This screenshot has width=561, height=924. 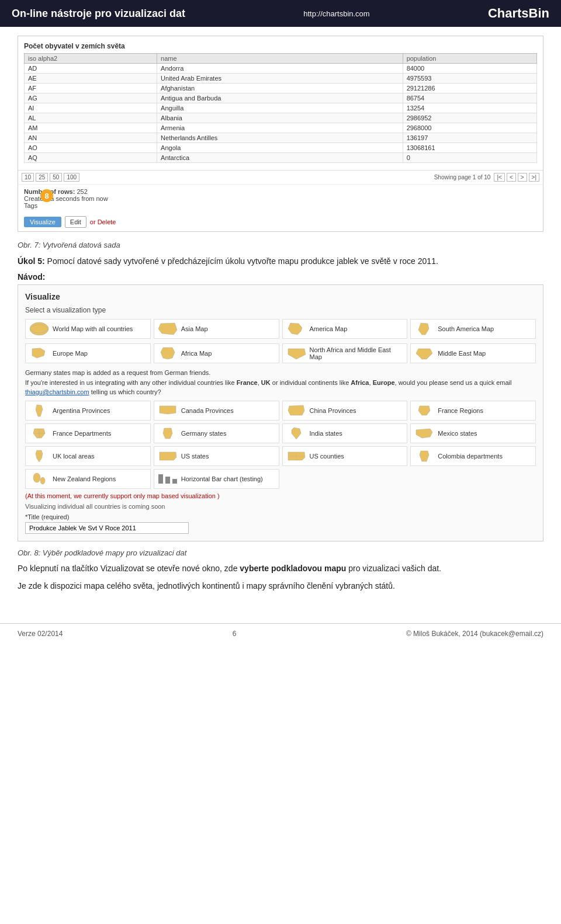 What do you see at coordinates (42, 178) in the screenshot?
I see `per-page-option: 25` at bounding box center [42, 178].